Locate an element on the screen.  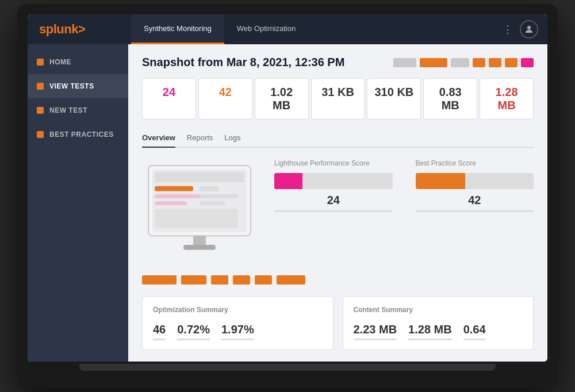
metric-value-4: 310 KB is located at coordinates (394, 92).